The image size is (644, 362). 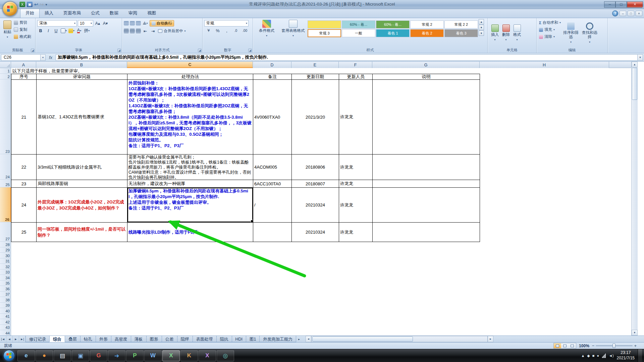 What do you see at coordinates (71, 31) in the screenshot?
I see `fill-color-button: ▾` at bounding box center [71, 31].